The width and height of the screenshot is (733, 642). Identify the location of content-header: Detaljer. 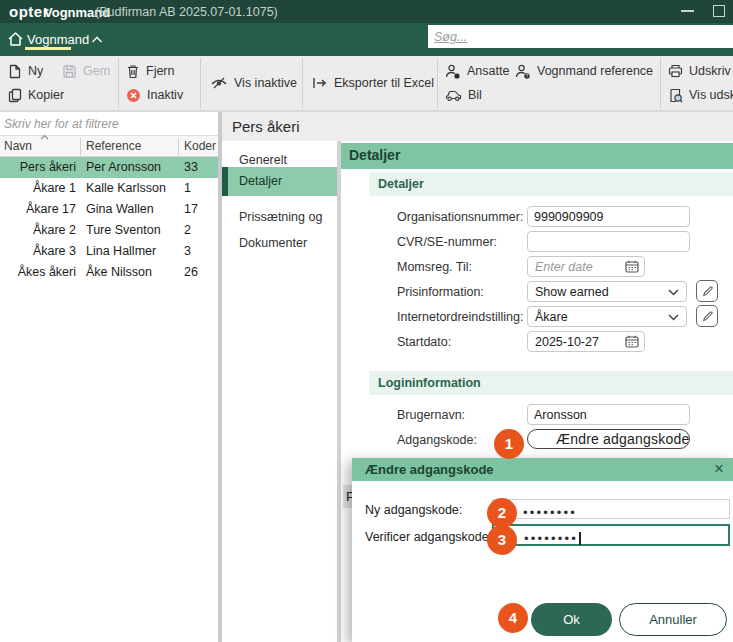
(537, 156).